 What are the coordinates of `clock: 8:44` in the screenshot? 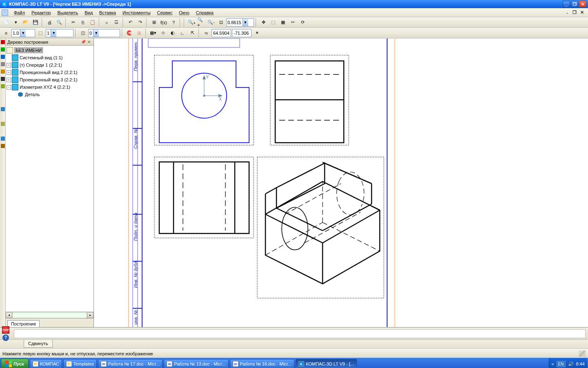 It's located at (581, 364).